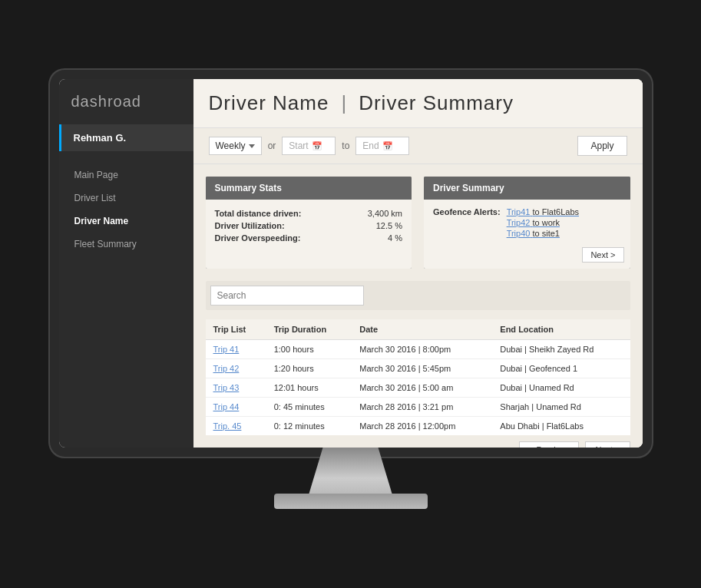 This screenshot has width=701, height=588. What do you see at coordinates (309, 368) in the screenshot?
I see `trip-duration-cell: 1:20 hours` at bounding box center [309, 368].